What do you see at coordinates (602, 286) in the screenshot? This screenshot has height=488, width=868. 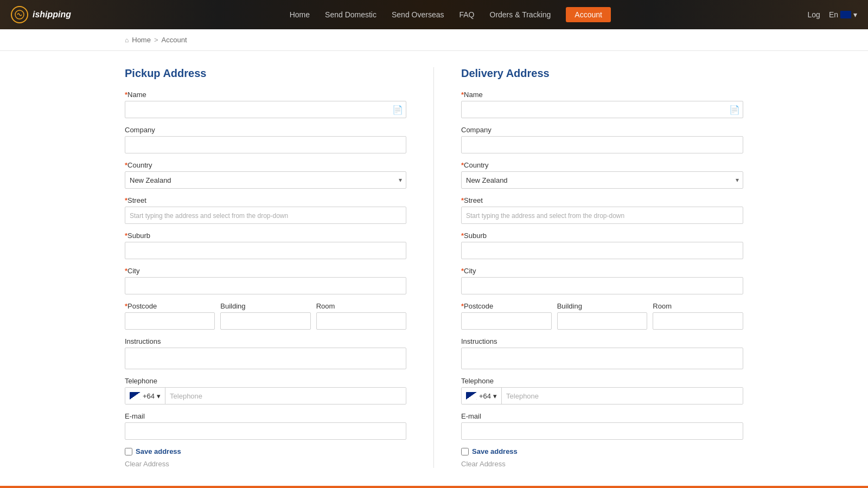 I see `delivery-city-input` at bounding box center [602, 286].